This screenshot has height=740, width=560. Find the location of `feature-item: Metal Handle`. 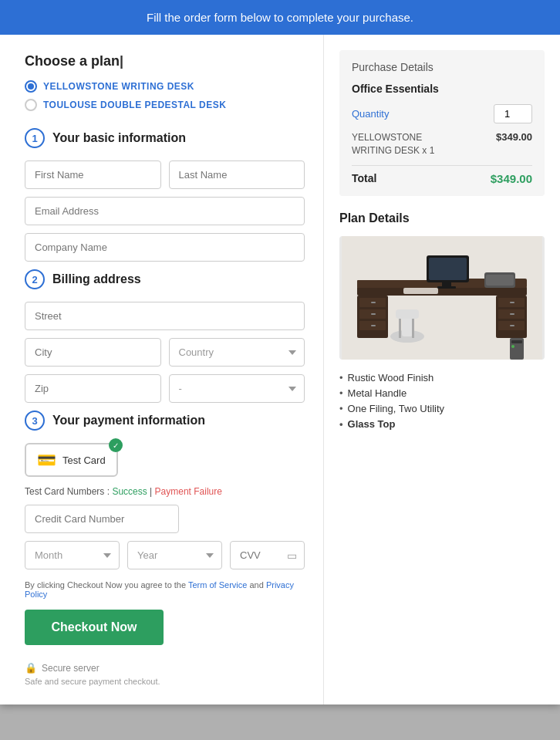

feature-item: Metal Handle is located at coordinates (442, 394).